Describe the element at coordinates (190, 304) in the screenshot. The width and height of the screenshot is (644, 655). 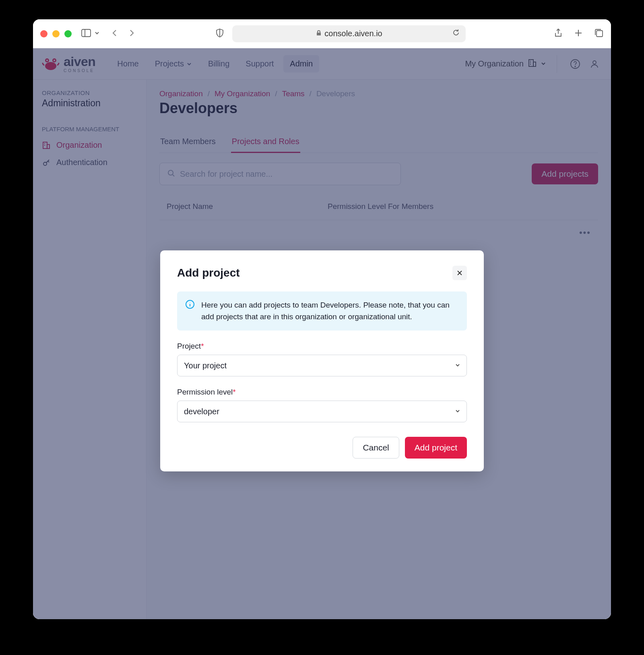
I see `info-icon` at that location.